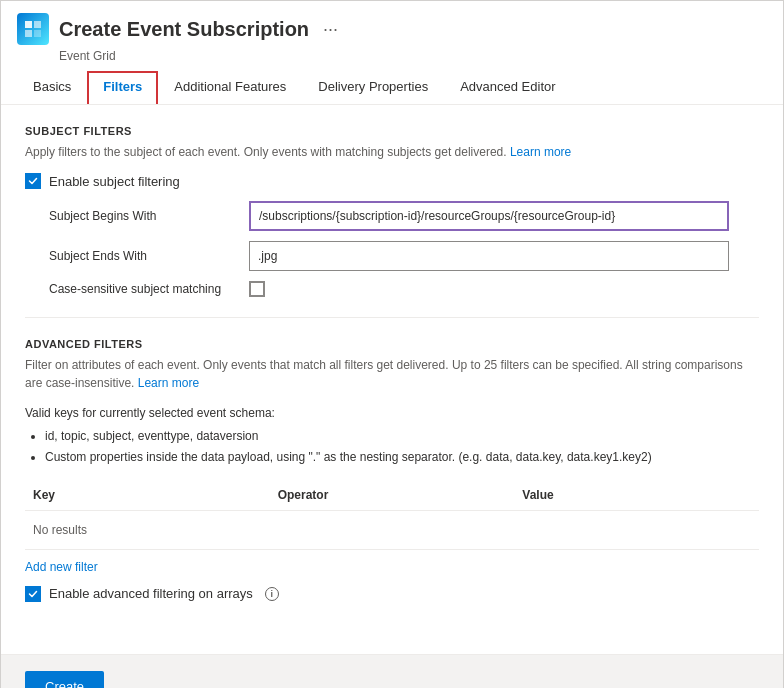 The image size is (784, 688). What do you see at coordinates (392, 671) in the screenshot?
I see `footer: Create` at bounding box center [392, 671].